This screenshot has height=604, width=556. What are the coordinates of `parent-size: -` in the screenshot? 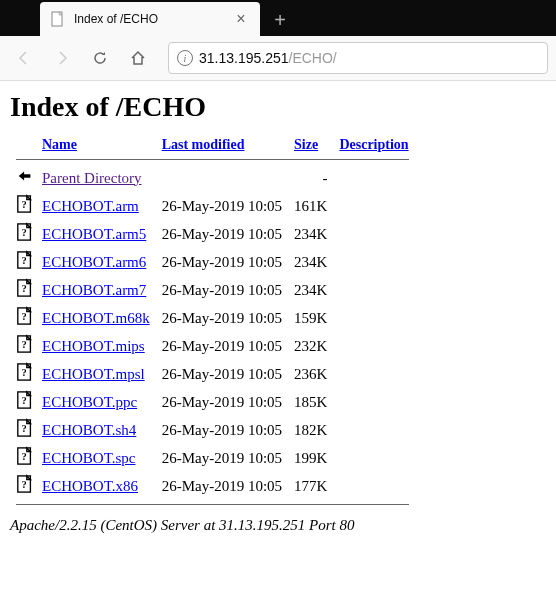 It's located at (310, 178).